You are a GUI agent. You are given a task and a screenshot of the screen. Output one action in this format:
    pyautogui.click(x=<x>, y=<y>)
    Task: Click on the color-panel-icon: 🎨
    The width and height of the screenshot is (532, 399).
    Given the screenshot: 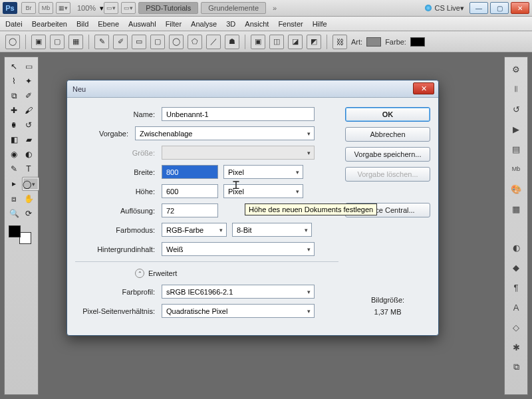 What is the action you would take?
    pyautogui.click(x=516, y=189)
    